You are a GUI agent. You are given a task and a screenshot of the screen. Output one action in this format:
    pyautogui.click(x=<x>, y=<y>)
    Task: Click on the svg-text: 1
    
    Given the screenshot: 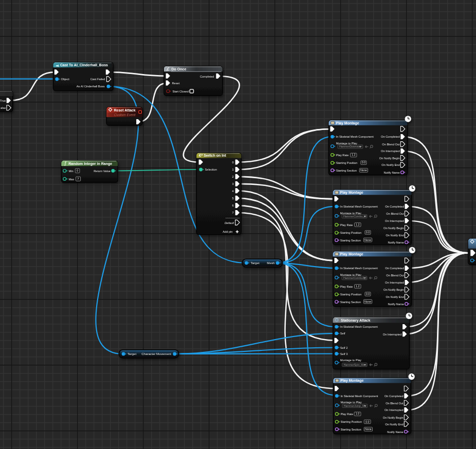 What is the action you would take?
    pyautogui.click(x=232, y=170)
    